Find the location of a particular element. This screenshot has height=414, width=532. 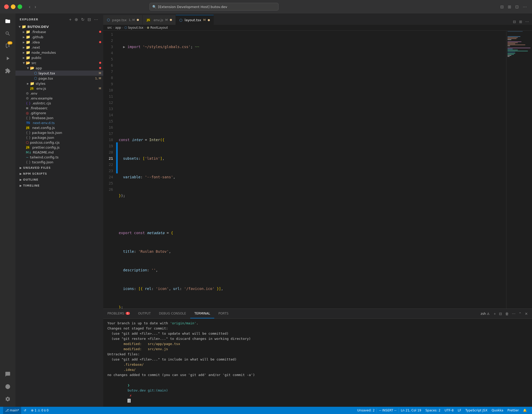

breadcrumb-function: RootLayout is located at coordinates (159, 28).